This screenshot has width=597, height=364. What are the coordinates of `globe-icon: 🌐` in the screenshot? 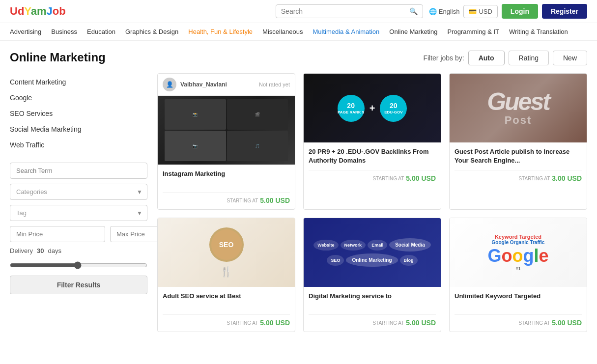 It's located at (433, 12).